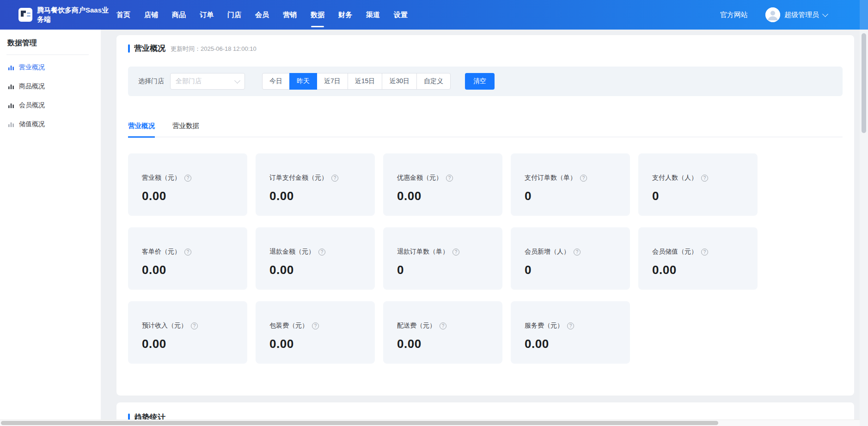  I want to click on stat-card: 会员新增（人） 0, so click(570, 259).